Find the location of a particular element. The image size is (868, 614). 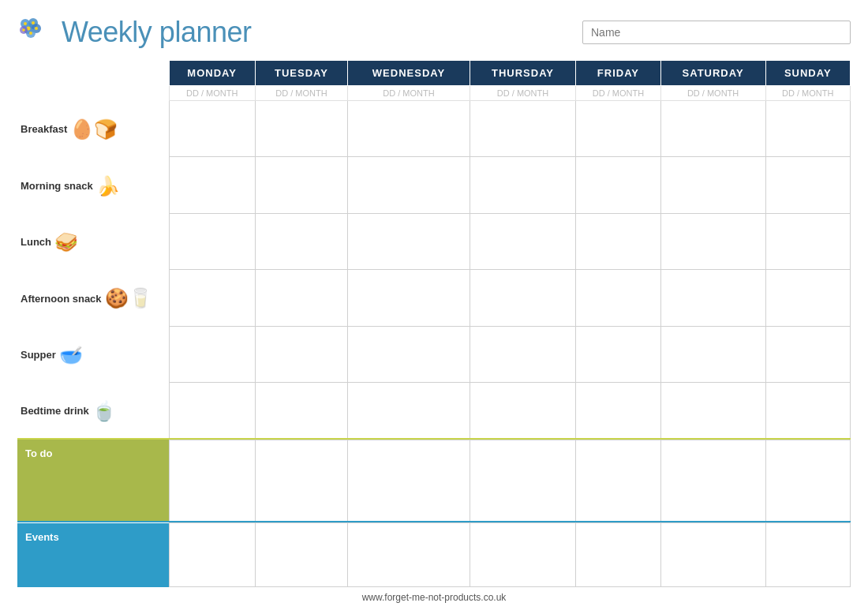

morning-snack-wednesday is located at coordinates (409, 185).